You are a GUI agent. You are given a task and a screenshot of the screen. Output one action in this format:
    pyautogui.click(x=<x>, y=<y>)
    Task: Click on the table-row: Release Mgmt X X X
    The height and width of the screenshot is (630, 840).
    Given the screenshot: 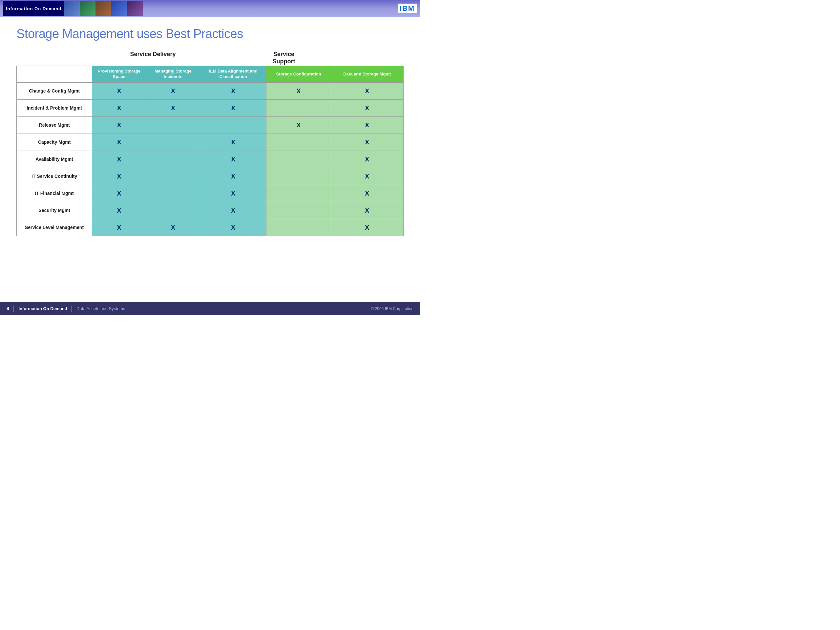 What is the action you would take?
    pyautogui.click(x=210, y=125)
    